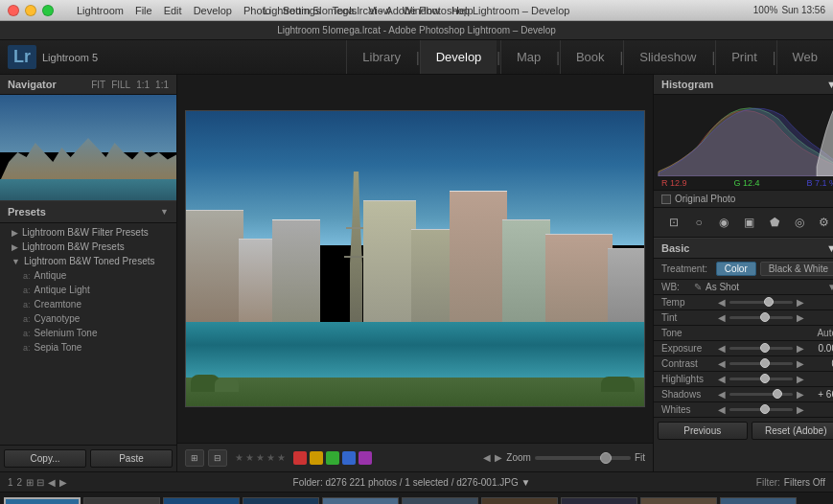 The height and width of the screenshot is (504, 833). Describe the element at coordinates (667, 57) in the screenshot. I see `tab-slideshow: Slideshow` at that location.